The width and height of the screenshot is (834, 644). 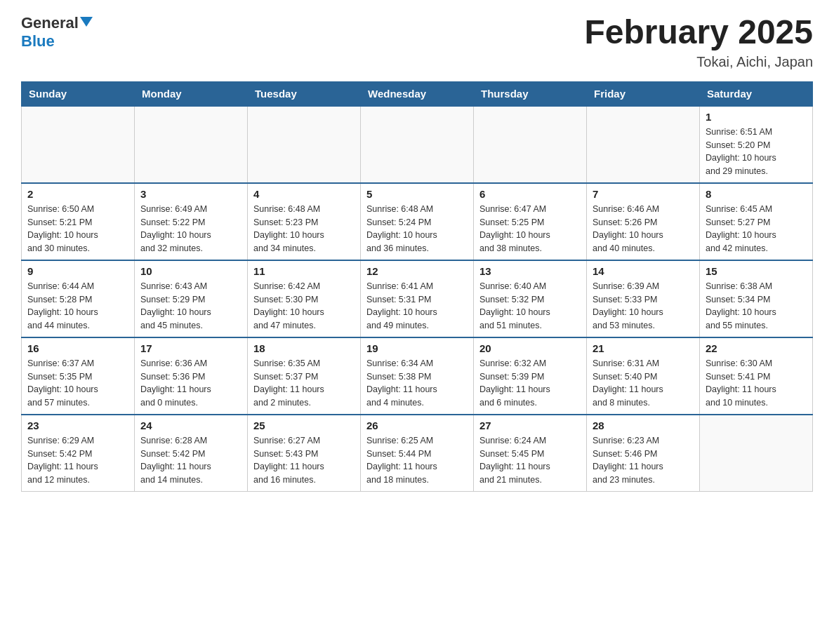 I want to click on day-info: Sunrise: 6:23 AM Sunset: 5:46 PM Dayligh…, so click(x=643, y=460).